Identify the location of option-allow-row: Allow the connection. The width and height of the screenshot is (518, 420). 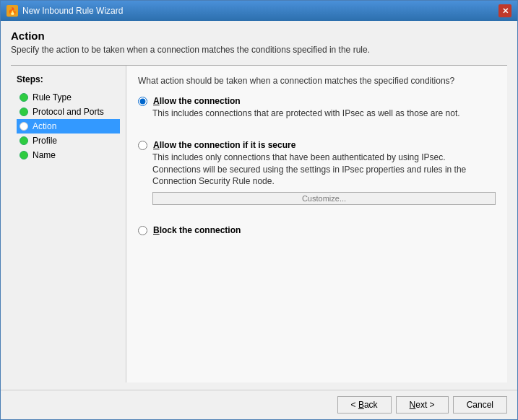
(316, 101).